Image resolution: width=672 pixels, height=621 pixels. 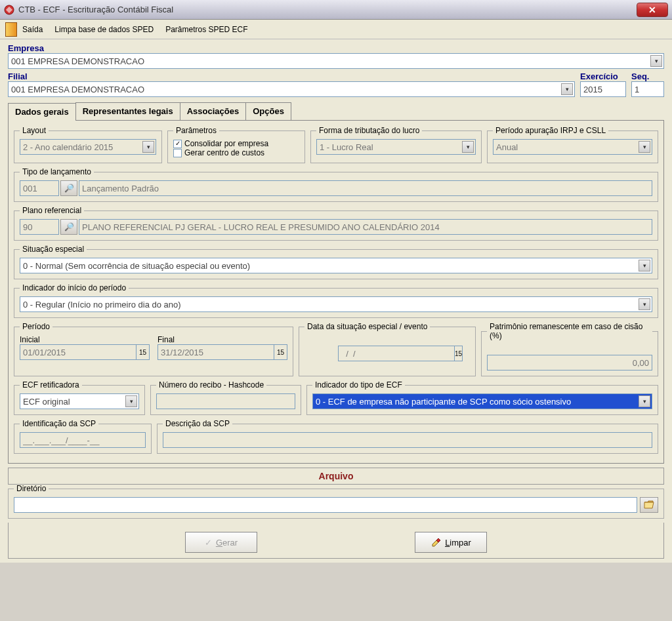 What do you see at coordinates (56, 172) in the screenshot?
I see `tipo-lanc-legend: Tipo de lançamento` at bounding box center [56, 172].